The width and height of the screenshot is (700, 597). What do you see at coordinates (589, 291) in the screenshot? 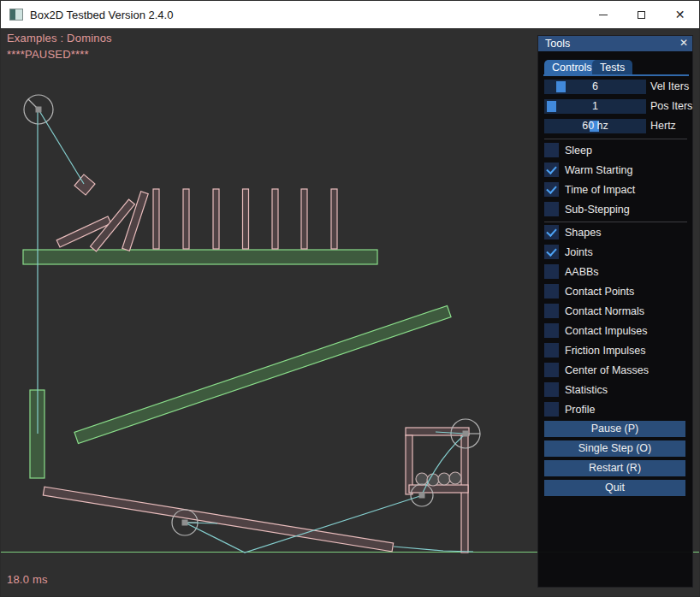
I see `checkbox-contact-points: Contact Points` at bounding box center [589, 291].